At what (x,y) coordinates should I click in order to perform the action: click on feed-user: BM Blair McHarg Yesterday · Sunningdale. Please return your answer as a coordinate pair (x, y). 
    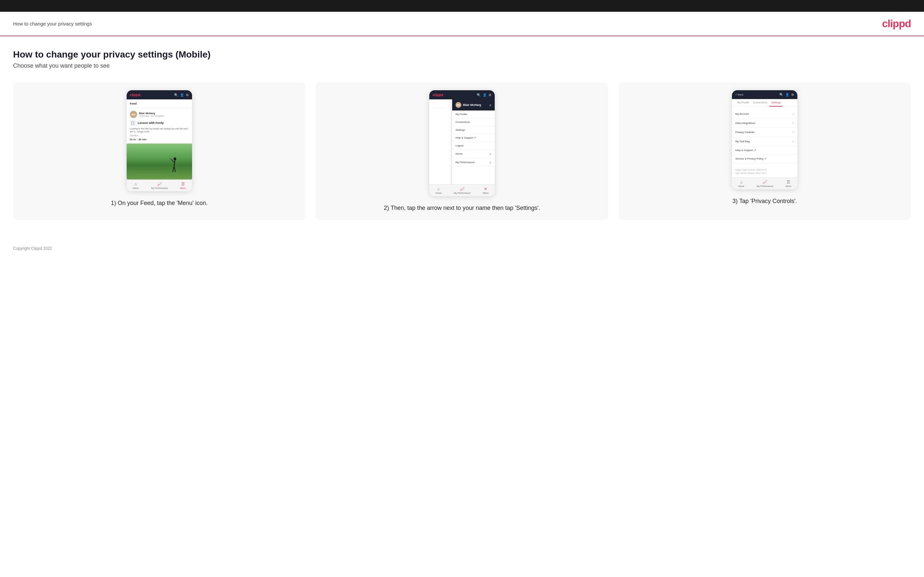
    Looking at the image, I should click on (159, 114).